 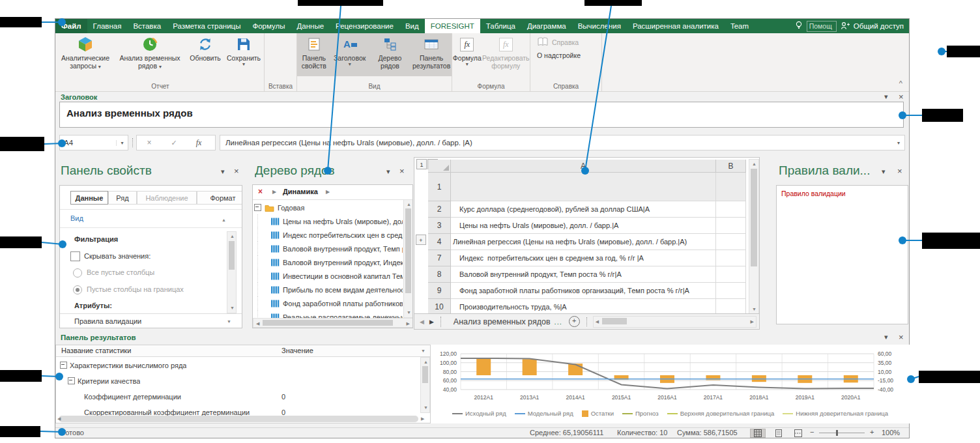 What do you see at coordinates (205, 55) in the screenshot?
I see `ribbon-button: Обновить` at bounding box center [205, 55].